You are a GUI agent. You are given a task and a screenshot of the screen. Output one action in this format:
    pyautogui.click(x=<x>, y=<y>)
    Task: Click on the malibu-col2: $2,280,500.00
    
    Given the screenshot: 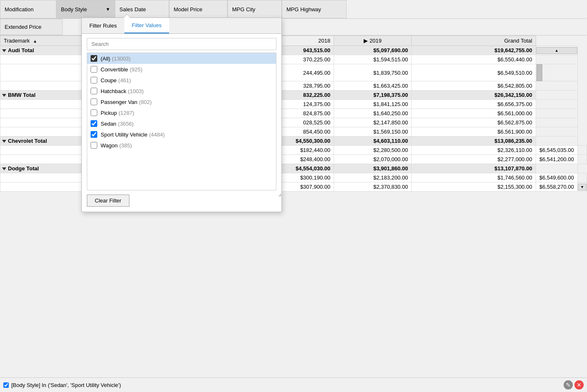 What is the action you would take?
    pyautogui.click(x=373, y=150)
    